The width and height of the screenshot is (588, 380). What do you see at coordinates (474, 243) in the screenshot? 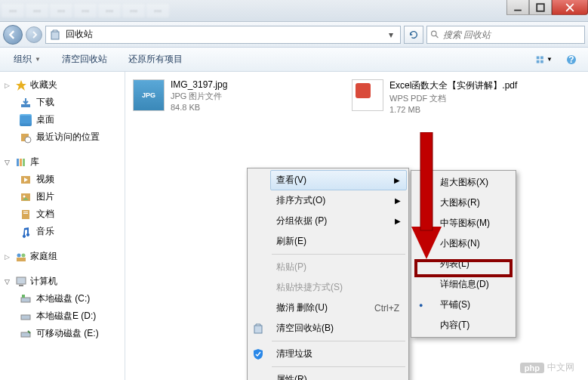
I see `submenu-item-small-icons: 小图标(N)` at bounding box center [474, 243].